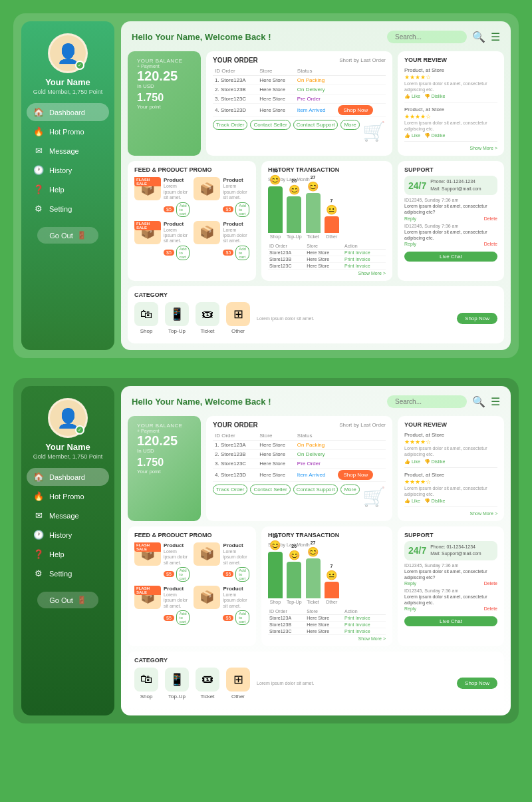  I want to click on support-mail-2: Mail: Support@mail.com, so click(456, 554).